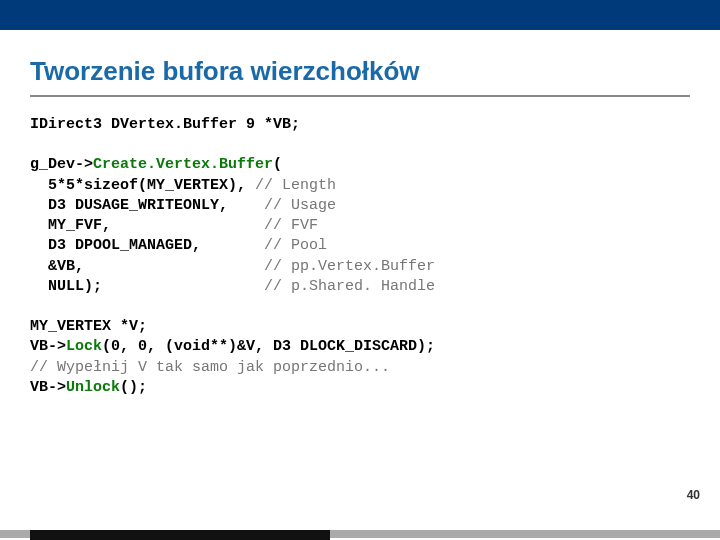  What do you see at coordinates (360, 72) in the screenshot?
I see `slide-title: Tworzenie bufora wierzchołków` at bounding box center [360, 72].